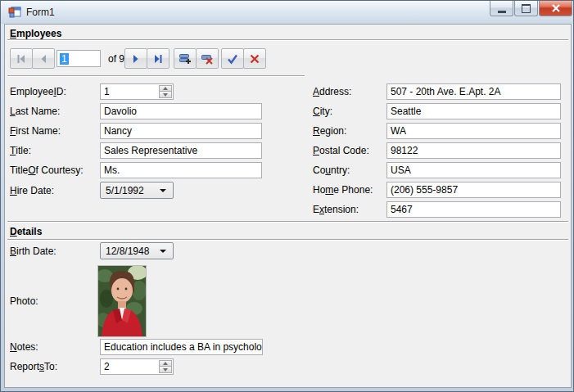 The height and width of the screenshot is (392, 574). I want to click on employee-photo, so click(122, 301).